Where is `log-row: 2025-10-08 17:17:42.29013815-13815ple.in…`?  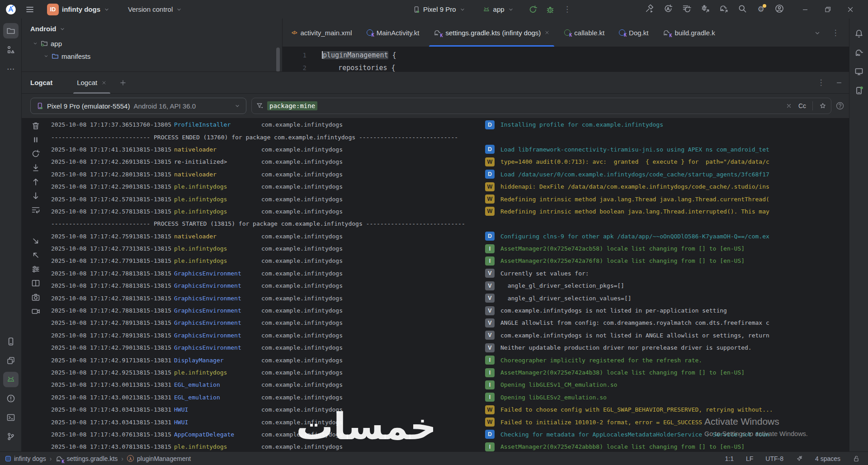
log-row: 2025-10-08 17:17:42.29013815-13815ple.in… is located at coordinates (450, 186).